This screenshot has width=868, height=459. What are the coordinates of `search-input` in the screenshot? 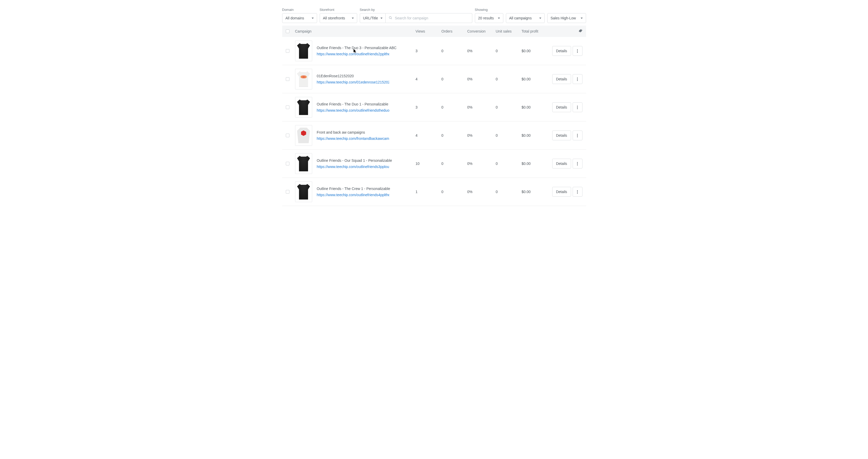 It's located at (432, 18).